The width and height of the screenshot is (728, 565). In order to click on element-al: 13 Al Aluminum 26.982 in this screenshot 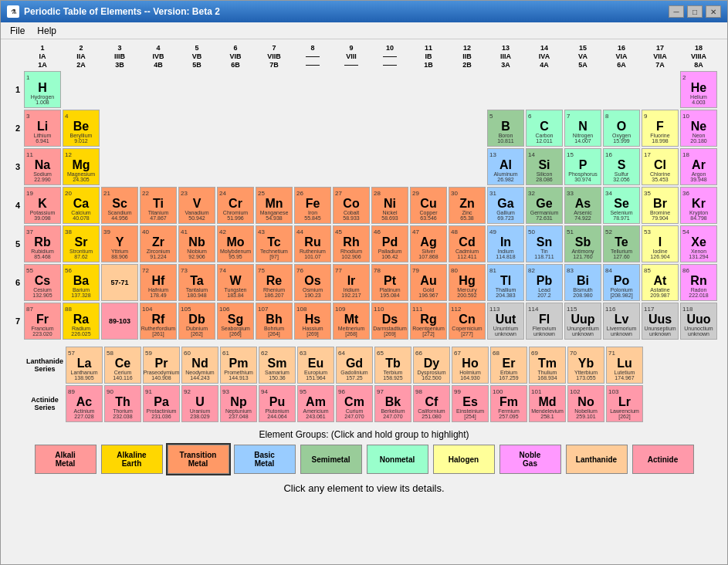, I will do `click(506, 167)`.